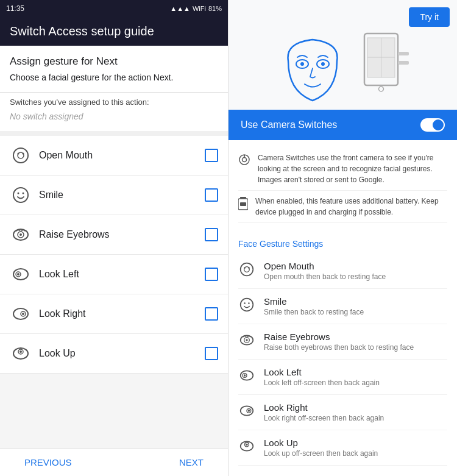  What do you see at coordinates (21, 314) in the screenshot?
I see `look-right-icon` at bounding box center [21, 314].